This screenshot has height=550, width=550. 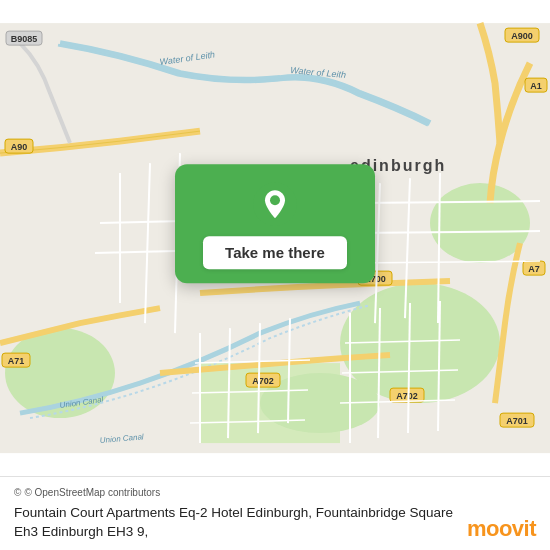 I want to click on copyright-icon: ©, so click(x=18, y=492).